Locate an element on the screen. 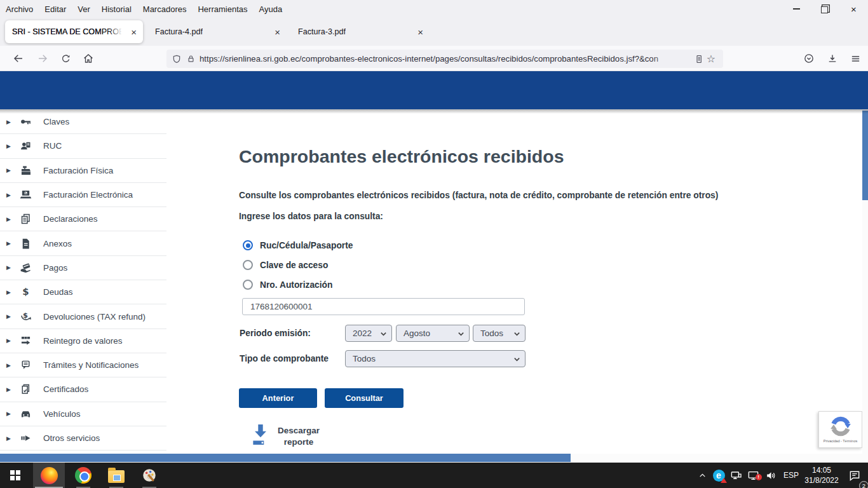 Image resolution: width=868 pixels, height=488 pixels. notification-center-icon: 2 is located at coordinates (855, 475).